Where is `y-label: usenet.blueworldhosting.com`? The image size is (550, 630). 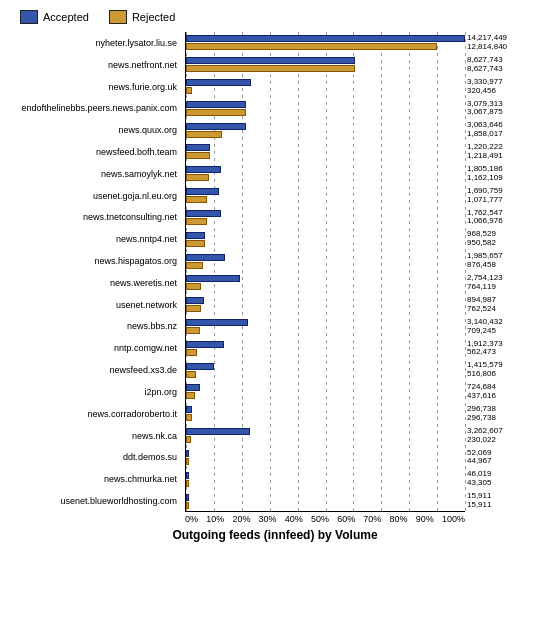 y-label: usenet.blueworldhosting.com is located at coordinates (96, 501).